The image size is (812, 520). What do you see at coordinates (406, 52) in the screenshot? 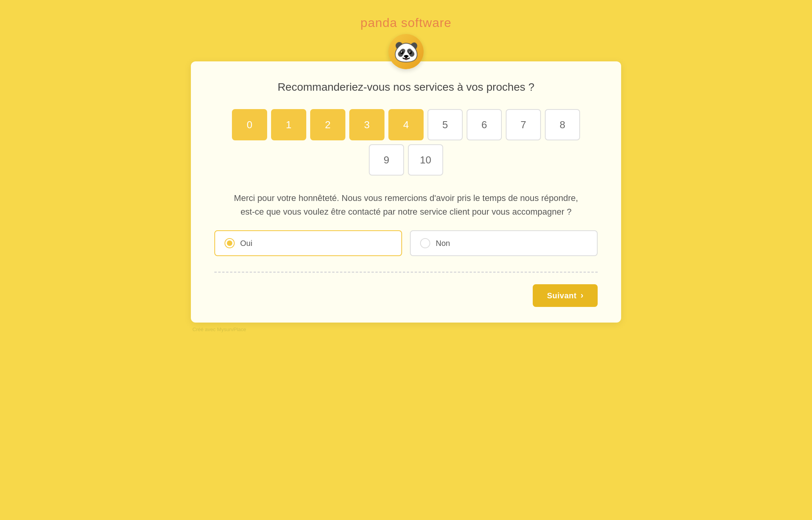
I see `panda-logo: 🐼` at bounding box center [406, 52].